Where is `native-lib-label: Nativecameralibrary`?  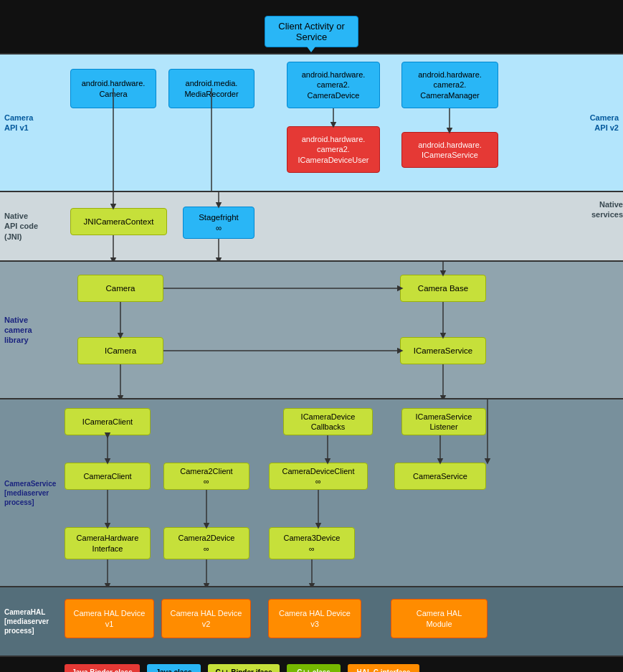 native-lib-label: Nativecameralibrary is located at coordinates (32, 330).